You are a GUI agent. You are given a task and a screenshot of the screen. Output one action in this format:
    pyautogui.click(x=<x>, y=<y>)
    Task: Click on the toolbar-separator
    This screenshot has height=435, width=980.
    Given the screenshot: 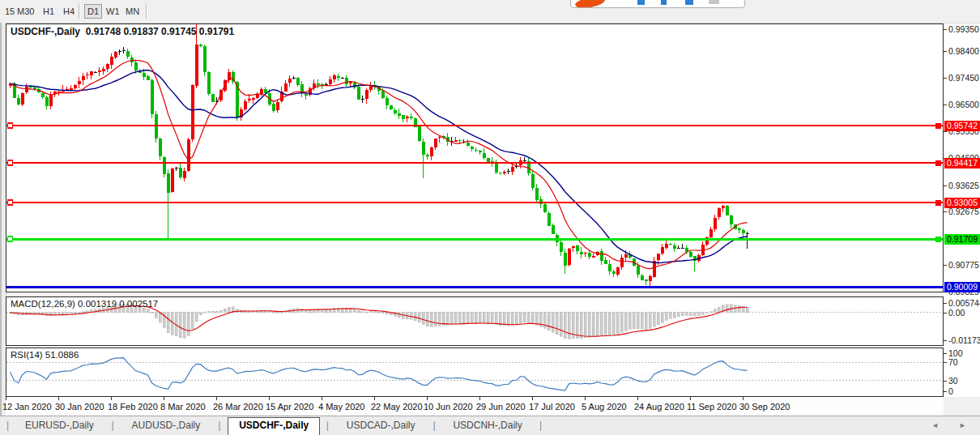 What is the action you would take?
    pyautogui.click(x=146, y=11)
    